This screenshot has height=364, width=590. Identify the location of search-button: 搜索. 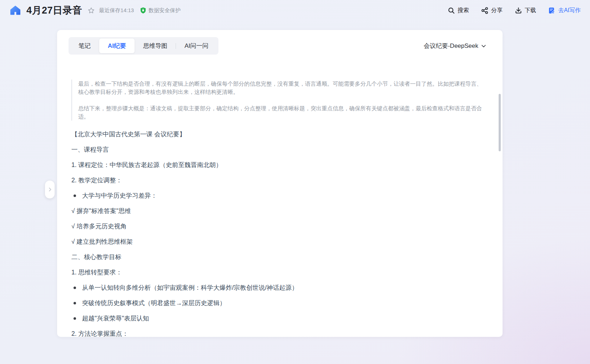
(458, 11).